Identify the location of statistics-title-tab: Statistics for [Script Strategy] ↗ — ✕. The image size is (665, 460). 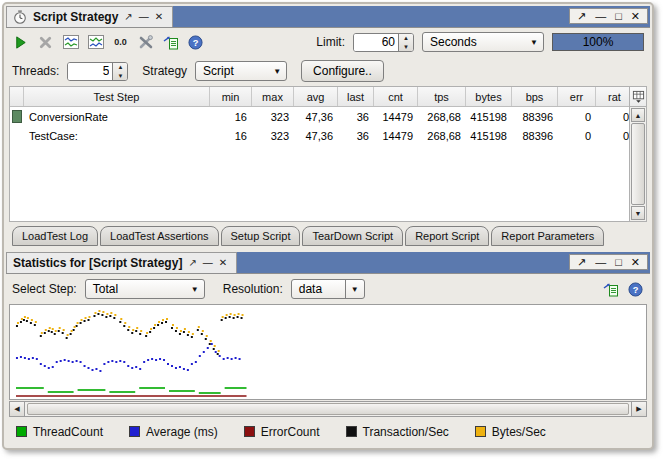
(122, 262).